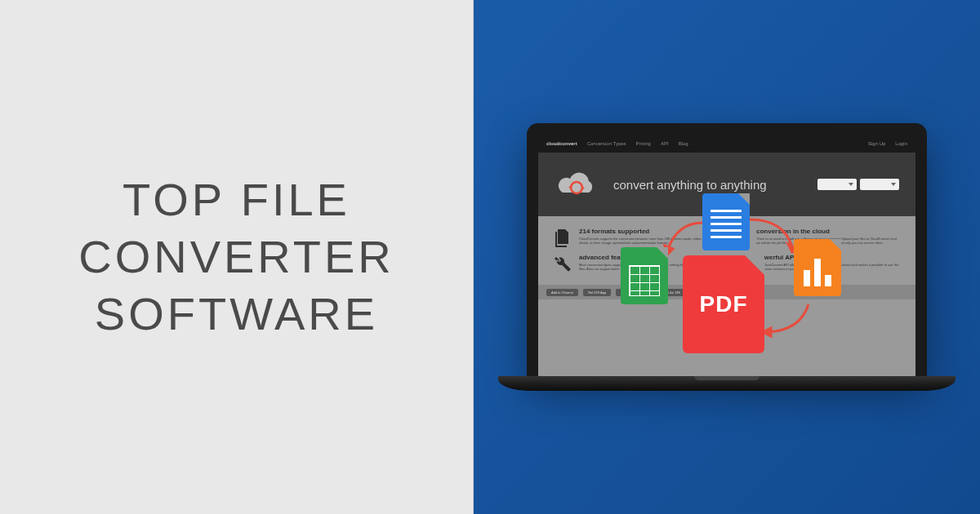 The image size is (980, 514). What do you see at coordinates (639, 264) in the screenshot?
I see `feature-advanced: advanced features Most conversion types …` at bounding box center [639, 264].